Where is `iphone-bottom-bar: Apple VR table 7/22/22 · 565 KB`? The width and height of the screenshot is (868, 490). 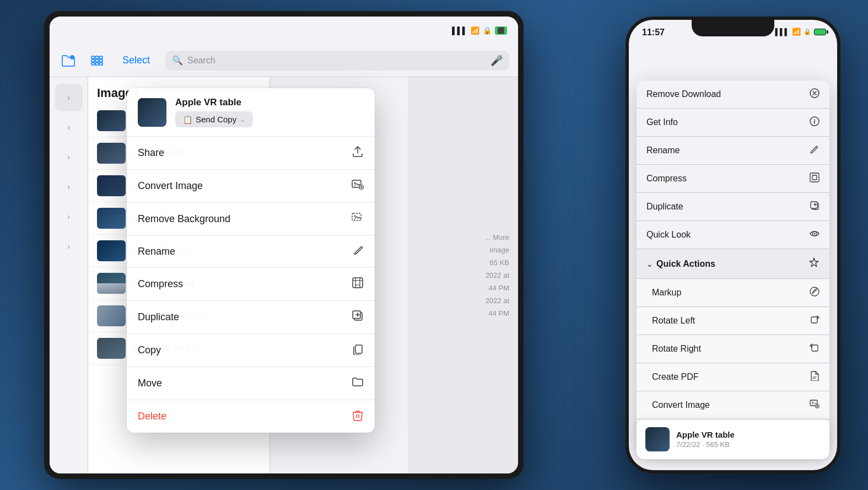 iphone-bottom-bar: Apple VR table 7/22/22 · 565 KB is located at coordinates (733, 439).